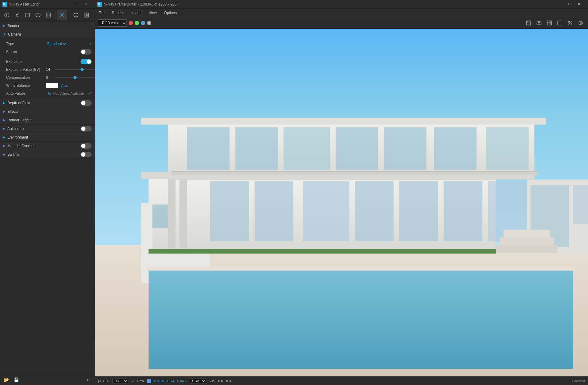 This screenshot has height=385, width=588. Describe the element at coordinates (149, 23) in the screenshot. I see `alpha-channel-btn` at that location.